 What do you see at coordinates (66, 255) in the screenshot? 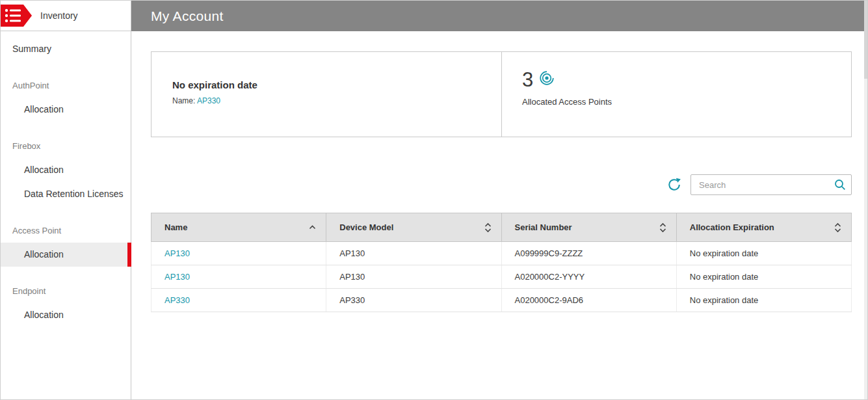
I see `sidebar-item-access-point-allocation: Allocation` at bounding box center [66, 255].